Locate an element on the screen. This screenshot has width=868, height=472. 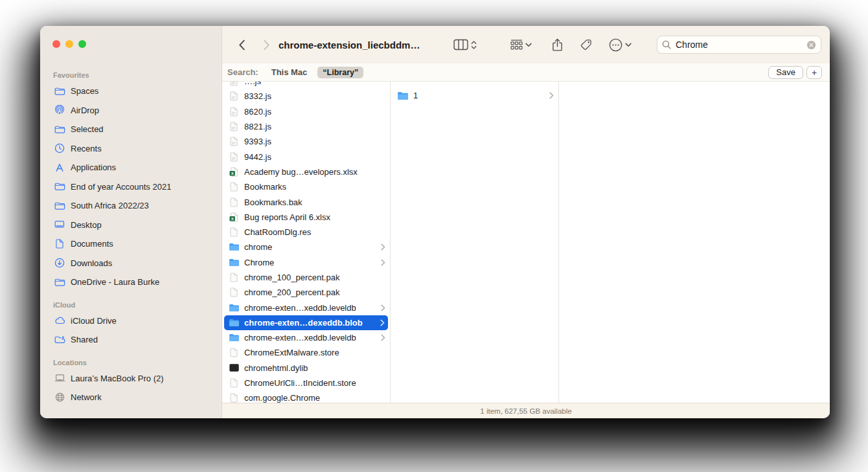
sidebar-item-label: Applications is located at coordinates (93, 167).